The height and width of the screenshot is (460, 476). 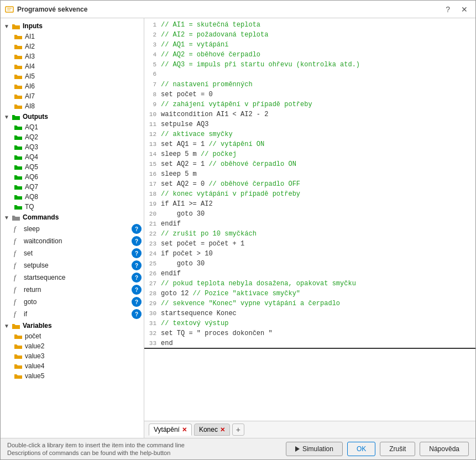 What do you see at coordinates (310, 234) in the screenshot?
I see `code-line-22: 22// zrušit po 10 smyčkách` at bounding box center [310, 234].